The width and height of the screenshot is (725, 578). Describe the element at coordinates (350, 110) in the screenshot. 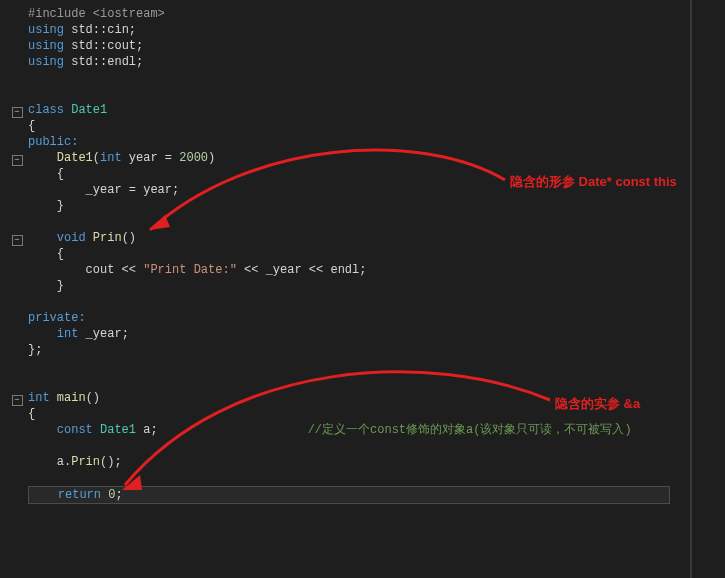

I see `code-line: −class Date1` at that location.